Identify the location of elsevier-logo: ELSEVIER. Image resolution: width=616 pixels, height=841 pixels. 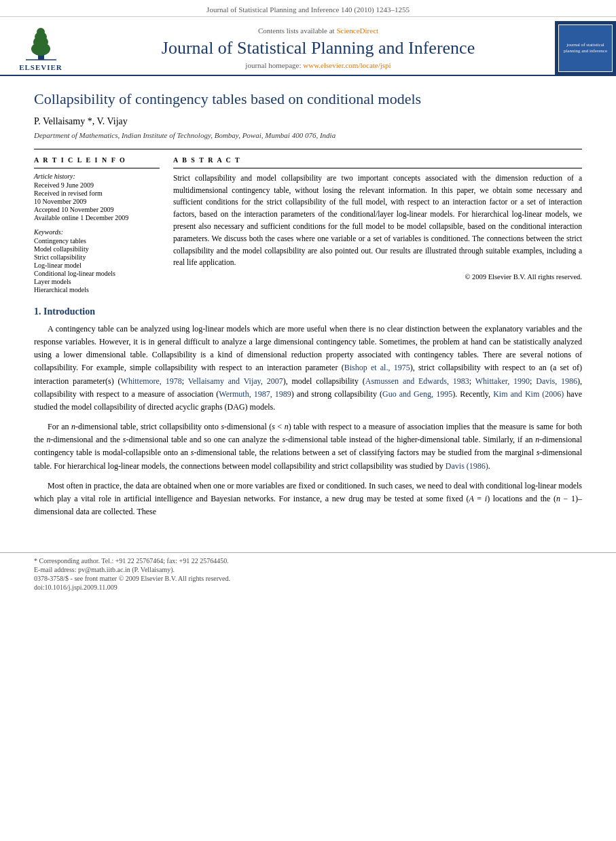
(41, 48).